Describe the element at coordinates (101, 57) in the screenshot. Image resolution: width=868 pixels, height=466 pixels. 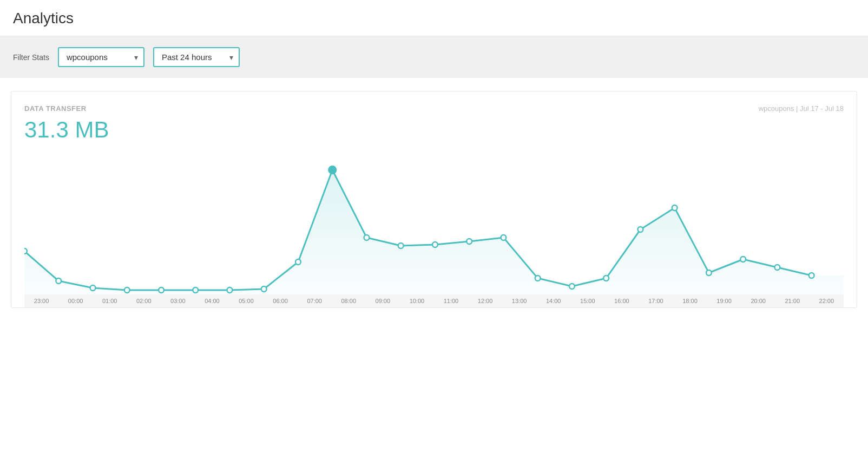
I see `site-select: wpcoupons` at that location.